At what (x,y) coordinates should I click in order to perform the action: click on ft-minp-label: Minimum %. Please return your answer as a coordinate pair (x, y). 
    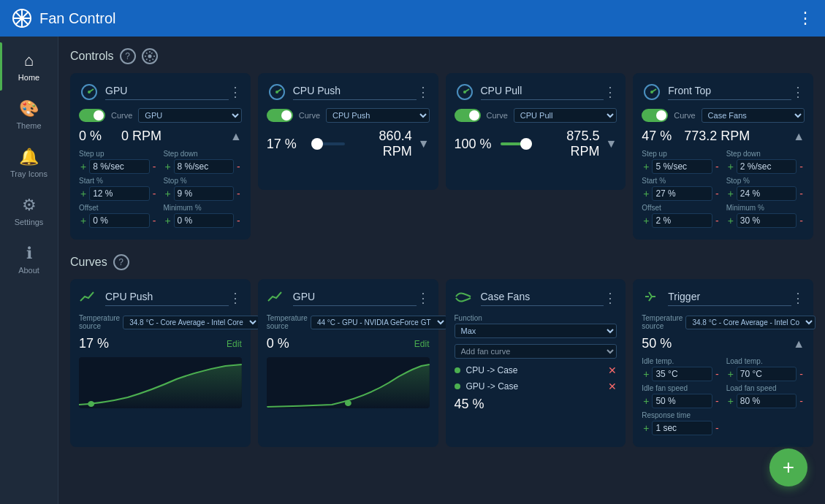
    Looking at the image, I should click on (766, 207).